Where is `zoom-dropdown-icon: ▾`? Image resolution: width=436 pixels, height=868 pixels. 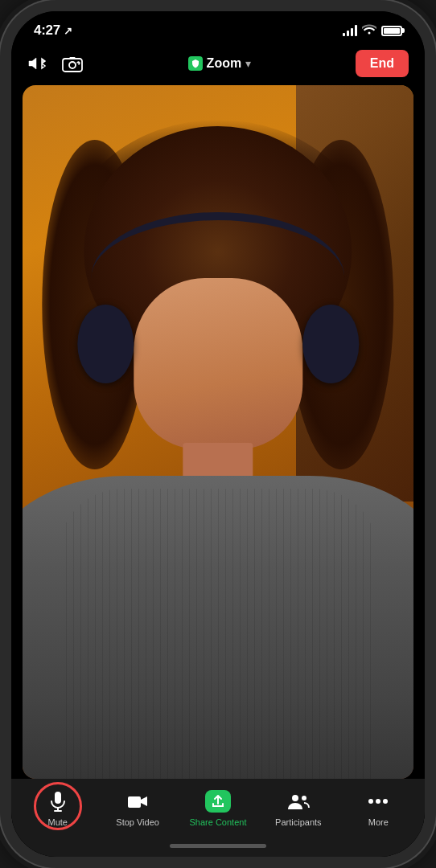
zoom-dropdown-icon: ▾ is located at coordinates (248, 63).